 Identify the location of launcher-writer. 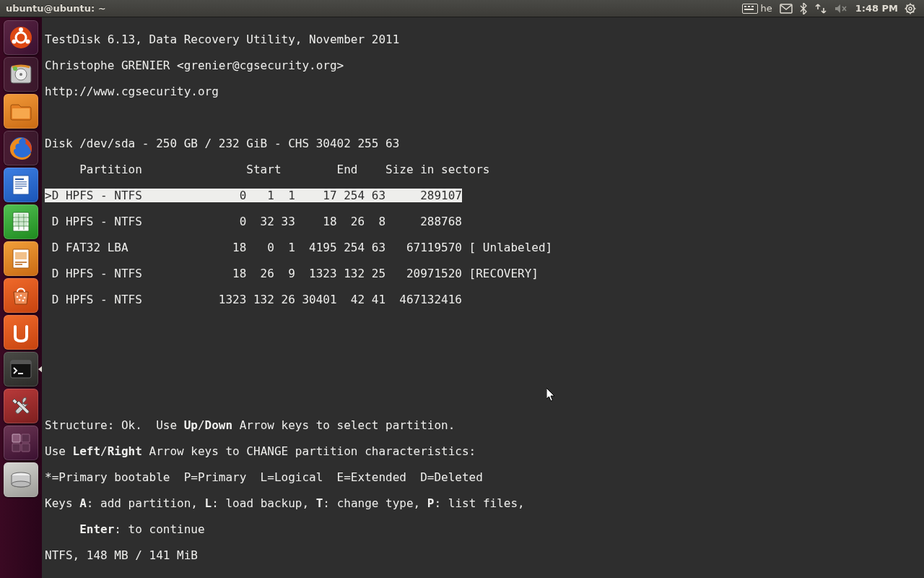
(21, 185).